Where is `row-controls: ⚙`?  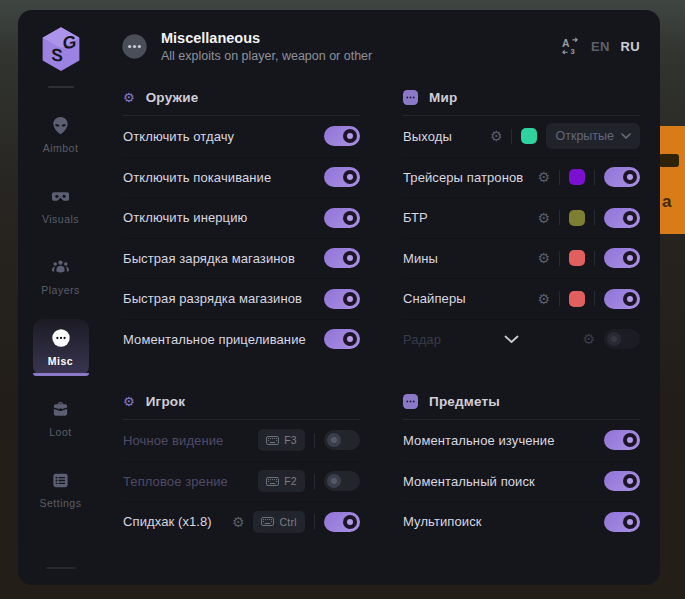 row-controls: ⚙ is located at coordinates (588, 258).